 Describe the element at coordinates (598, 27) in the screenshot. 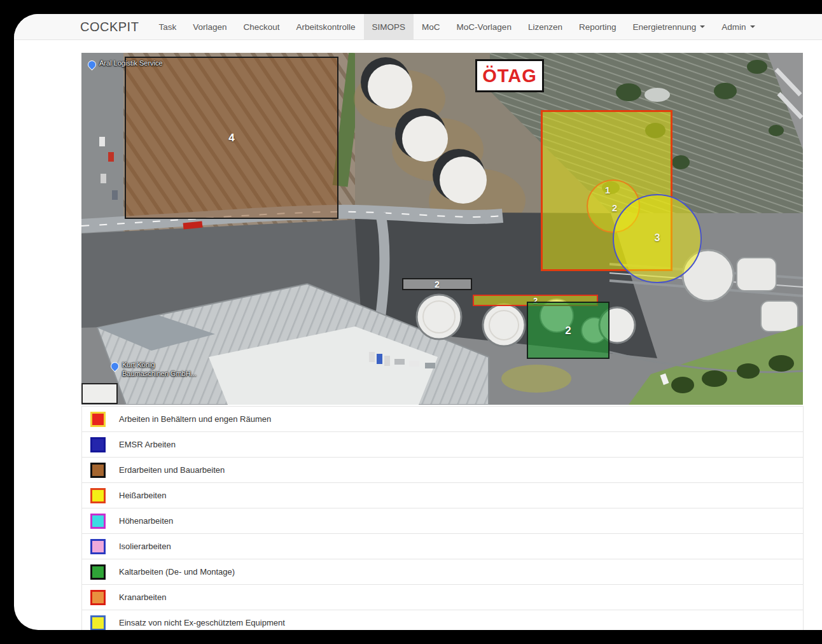

I see `nav-item-reporting: Reporting` at that location.